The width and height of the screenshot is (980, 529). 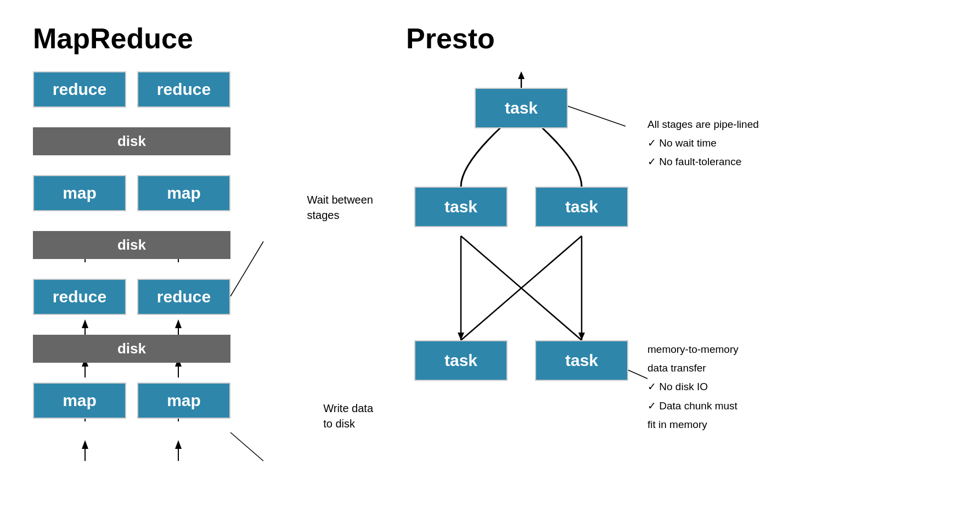 What do you see at coordinates (80, 401) in the screenshot?
I see `bottom-map-left: map` at bounding box center [80, 401].